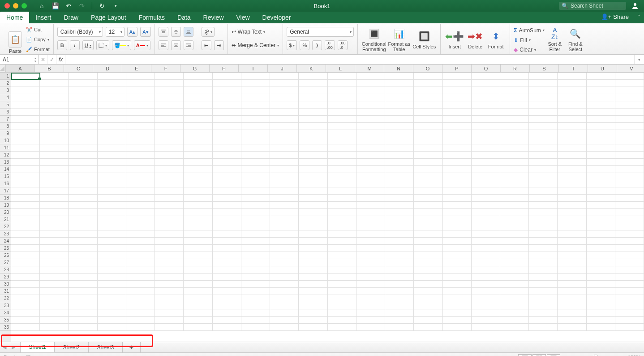 The width and height of the screenshot is (644, 356). Describe the element at coordinates (112, 306) in the screenshot. I see `cell-D33` at that location.